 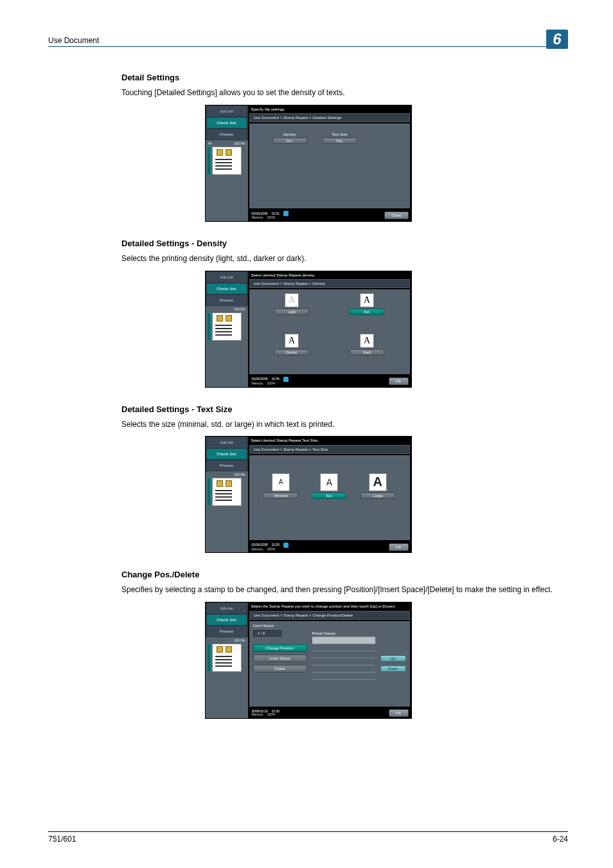 What do you see at coordinates (367, 300) in the screenshot?
I see `density-swatch-std: A` at bounding box center [367, 300].